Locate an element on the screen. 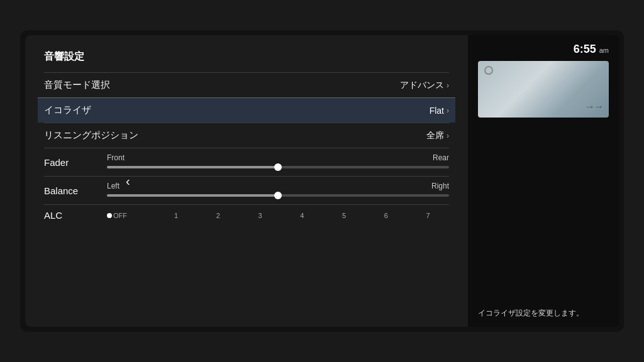  map-arrow-icon: →→ is located at coordinates (594, 107).